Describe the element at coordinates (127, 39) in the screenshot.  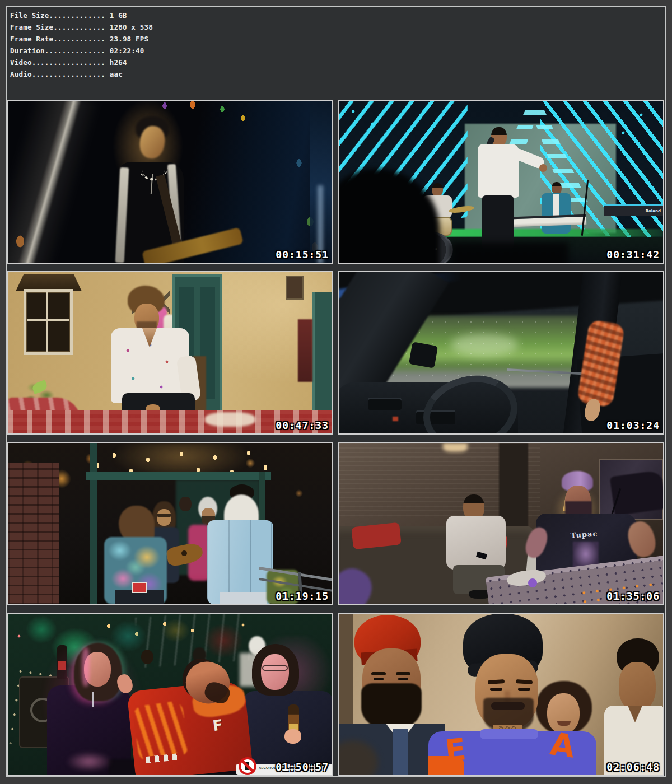
I see `info-value: 23.98 FPS` at that location.